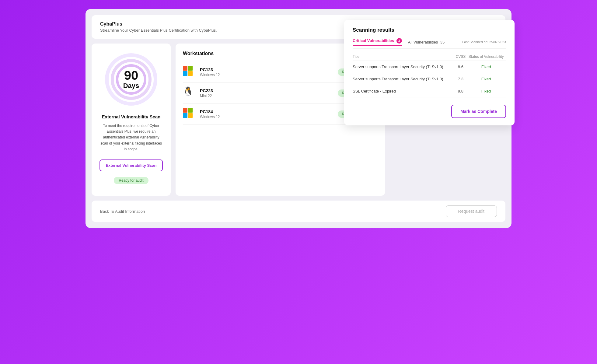 The image size is (597, 364). I want to click on vuln-title-3: SSL Certificate - Expired, so click(404, 91).